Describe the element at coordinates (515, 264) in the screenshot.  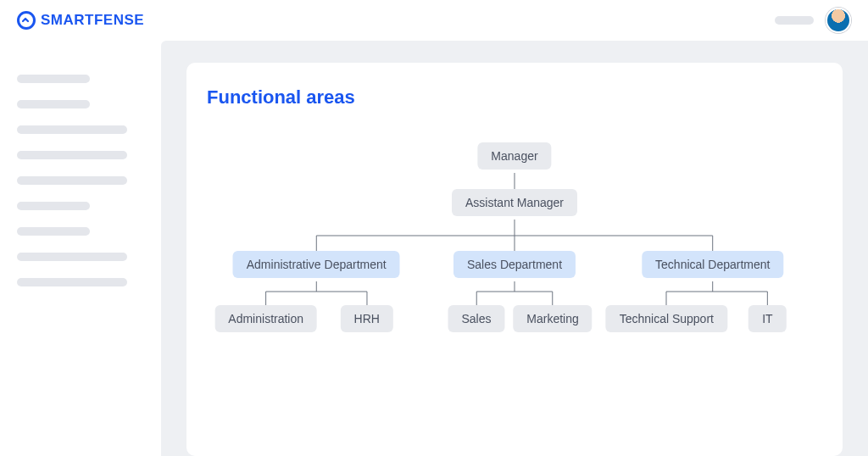
I see `org-node-sales-dept: Sales Department` at that location.